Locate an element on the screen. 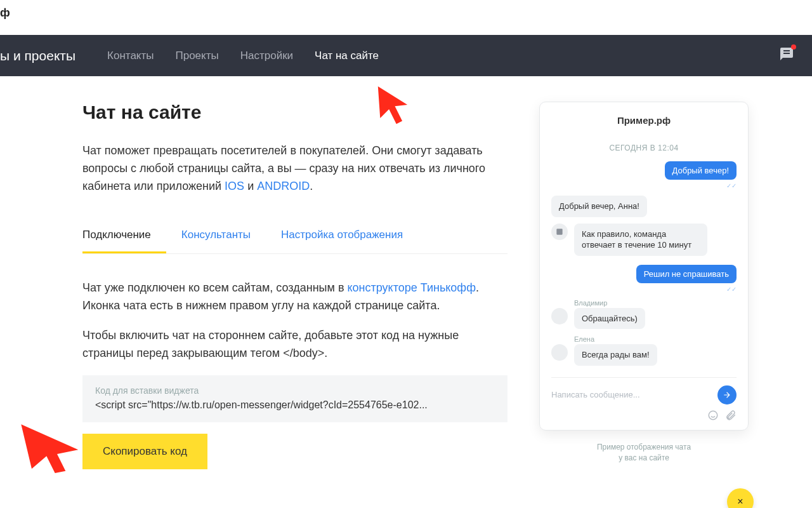 The height and width of the screenshot is (508, 812). message-input: Написать сообщение... is located at coordinates (634, 395).